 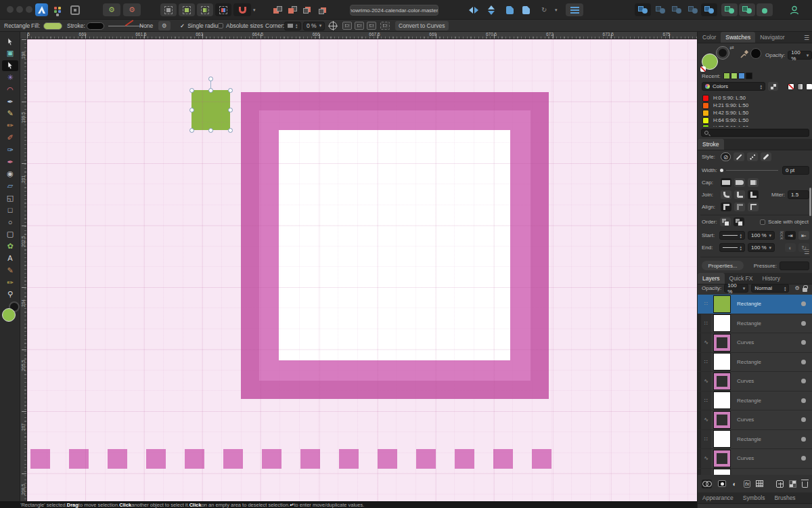 What do you see at coordinates (200, 26) in the screenshot?
I see `single-radius-checkbox: ✓Single radius` at bounding box center [200, 26].